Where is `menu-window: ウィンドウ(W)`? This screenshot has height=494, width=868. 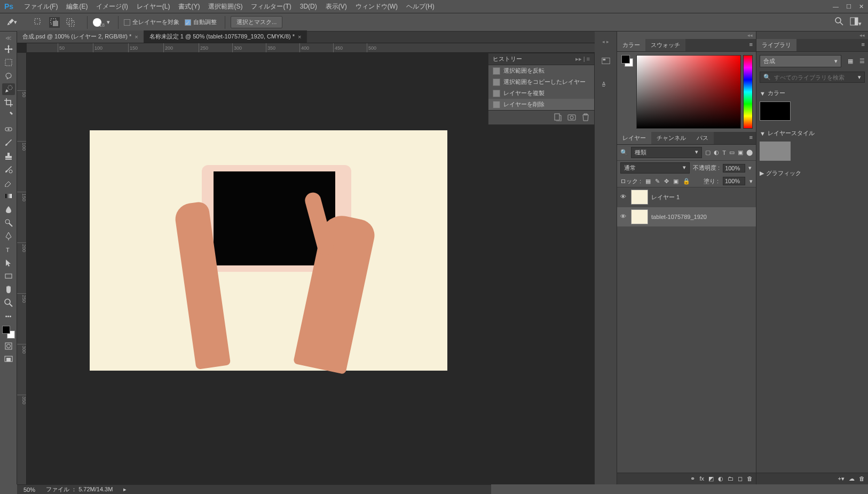
menu-window: ウィンドウ(W) is located at coordinates (377, 6).